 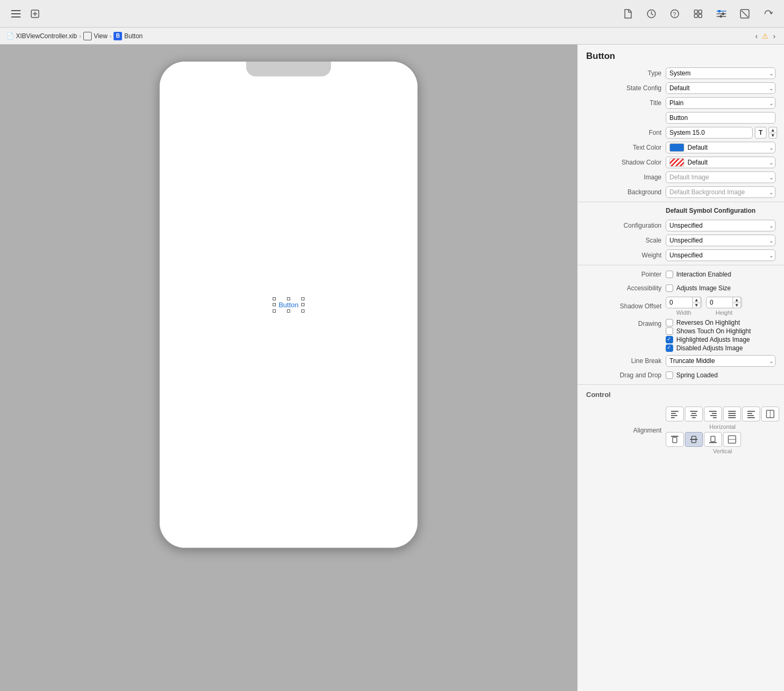 I want to click on line-break-label: Line Break, so click(x=626, y=361).